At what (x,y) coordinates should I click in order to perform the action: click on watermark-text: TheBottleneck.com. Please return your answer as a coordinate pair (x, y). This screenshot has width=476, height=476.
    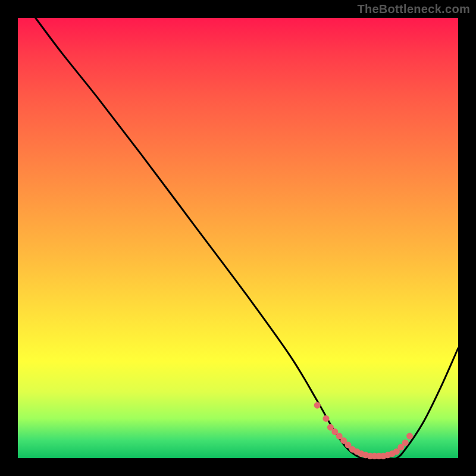
    Looking at the image, I should click on (414, 10).